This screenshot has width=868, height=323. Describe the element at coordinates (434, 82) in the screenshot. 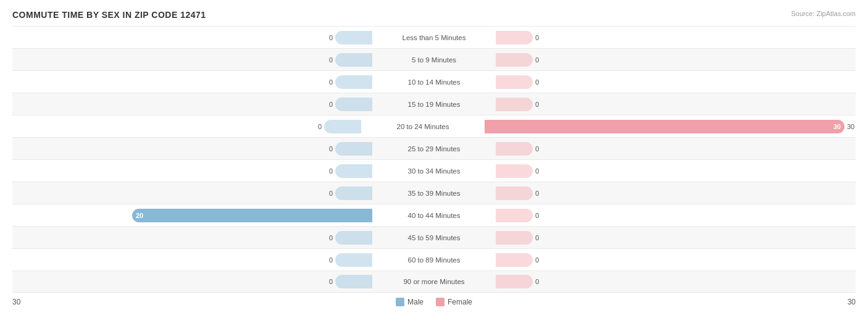

I see `row-label: 10 to 14 Minutes` at that location.